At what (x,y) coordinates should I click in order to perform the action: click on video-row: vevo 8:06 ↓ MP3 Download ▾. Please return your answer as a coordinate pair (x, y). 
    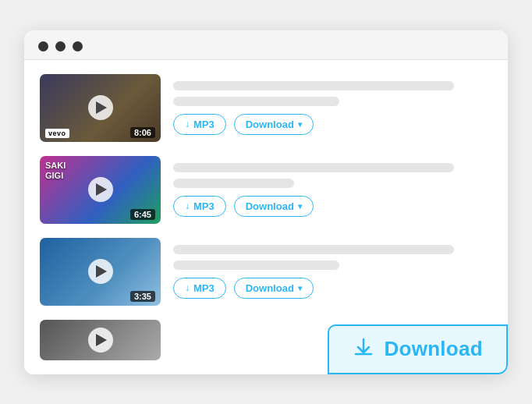
    Looking at the image, I should click on (266, 108).